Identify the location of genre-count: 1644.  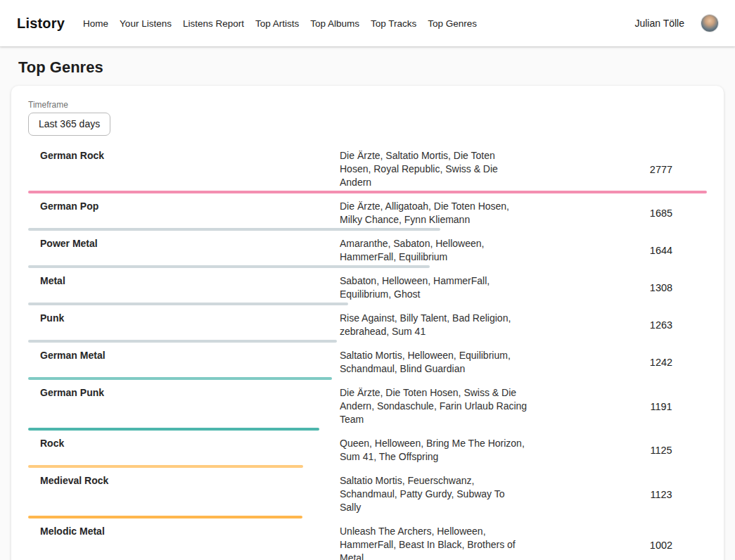
(661, 250).